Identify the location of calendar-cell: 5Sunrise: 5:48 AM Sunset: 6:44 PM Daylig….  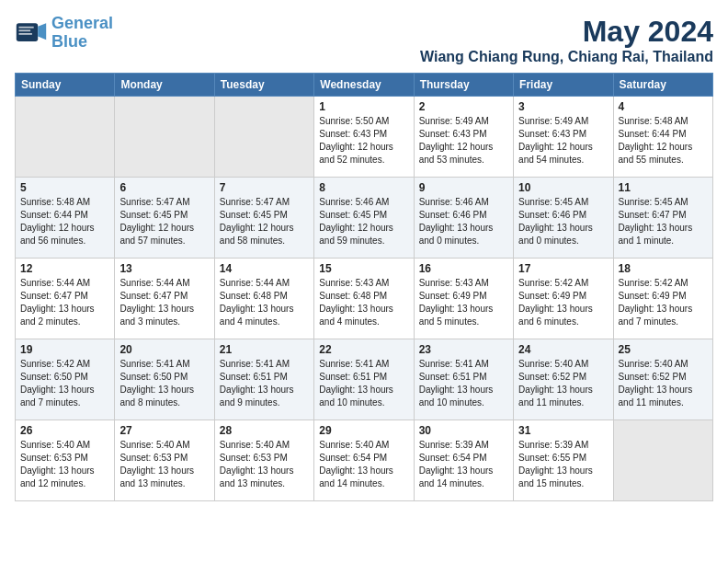
(65, 218).